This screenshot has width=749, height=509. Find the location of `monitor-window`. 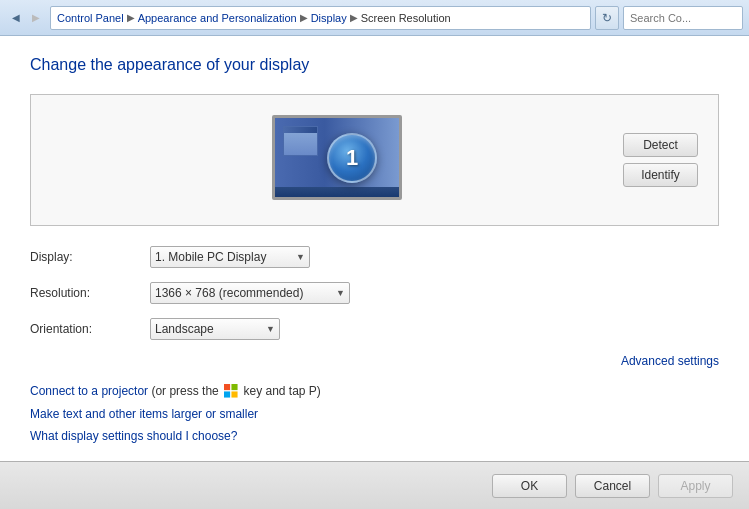

monitor-window is located at coordinates (300, 141).